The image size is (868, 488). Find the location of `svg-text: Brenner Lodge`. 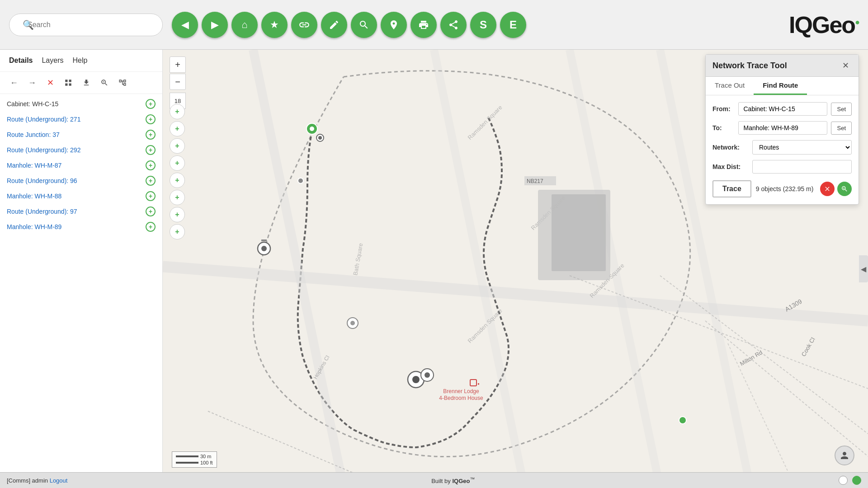

svg-text: Brenner Lodge is located at coordinates (461, 391).